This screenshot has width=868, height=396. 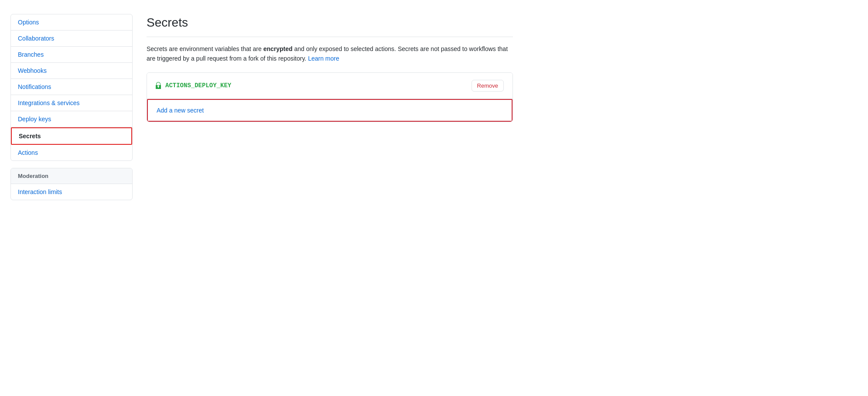 I want to click on add-secret-link: Add a new secret, so click(x=180, y=110).